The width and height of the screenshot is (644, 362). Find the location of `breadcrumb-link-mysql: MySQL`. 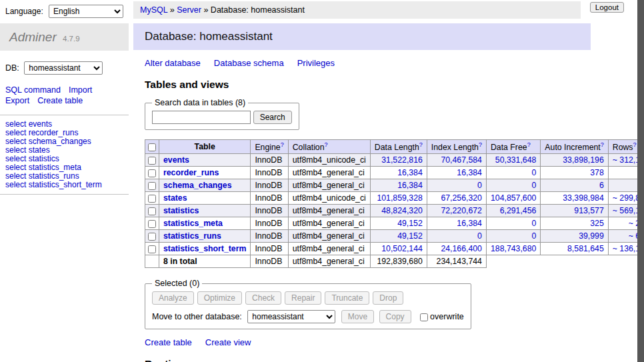

breadcrumb-link-mysql: MySQL is located at coordinates (153, 10).